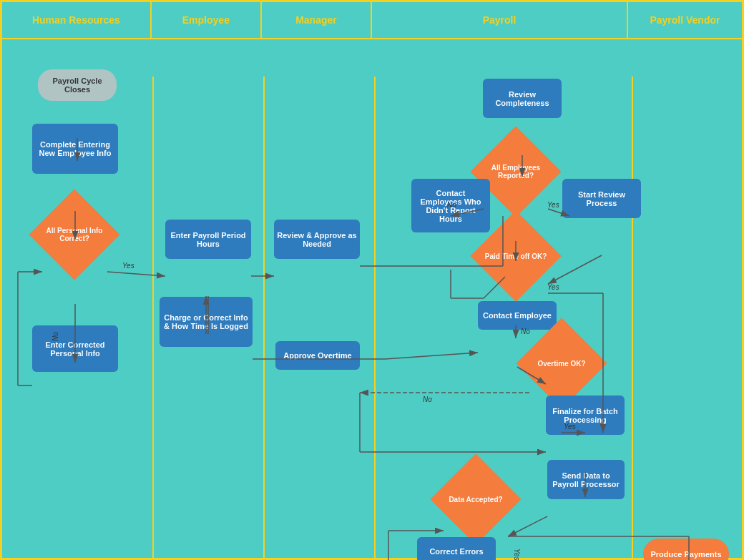  Describe the element at coordinates (207, 20) in the screenshot. I see `header-employee: Employee` at that location.